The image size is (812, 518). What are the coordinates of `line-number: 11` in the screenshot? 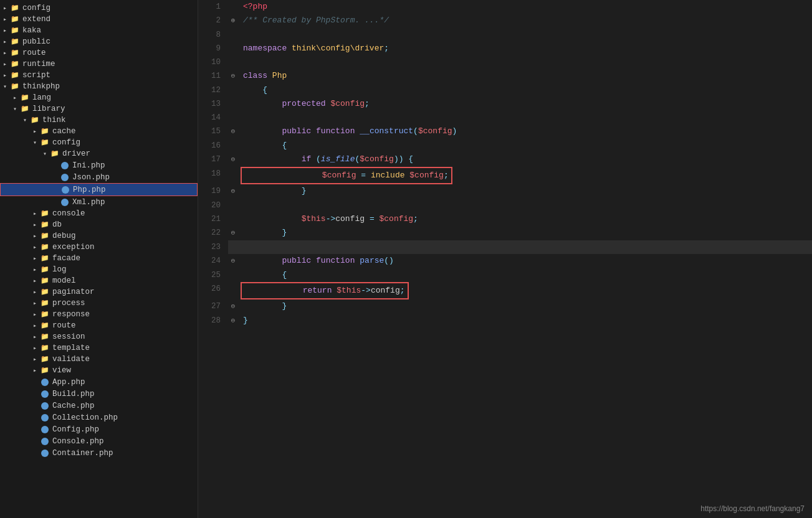 It's located at (213, 76).